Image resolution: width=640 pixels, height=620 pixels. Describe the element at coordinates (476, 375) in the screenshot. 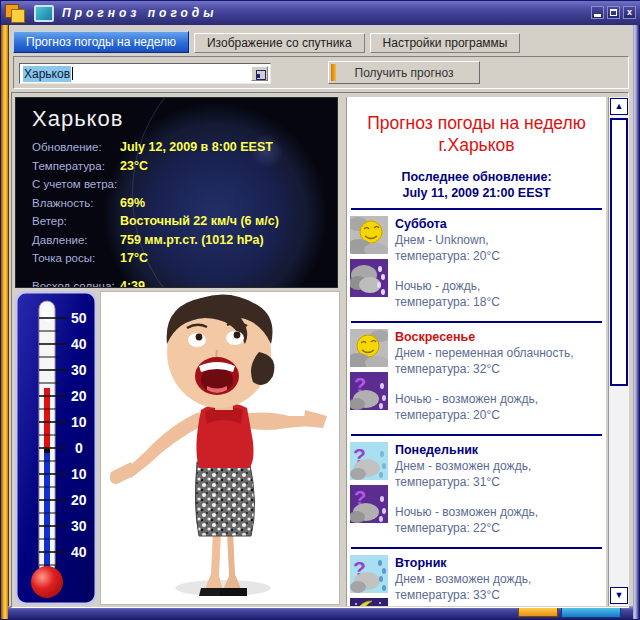

I see `forecast-day-row: ? Воскресенье Днем - переменная облачнос…` at that location.